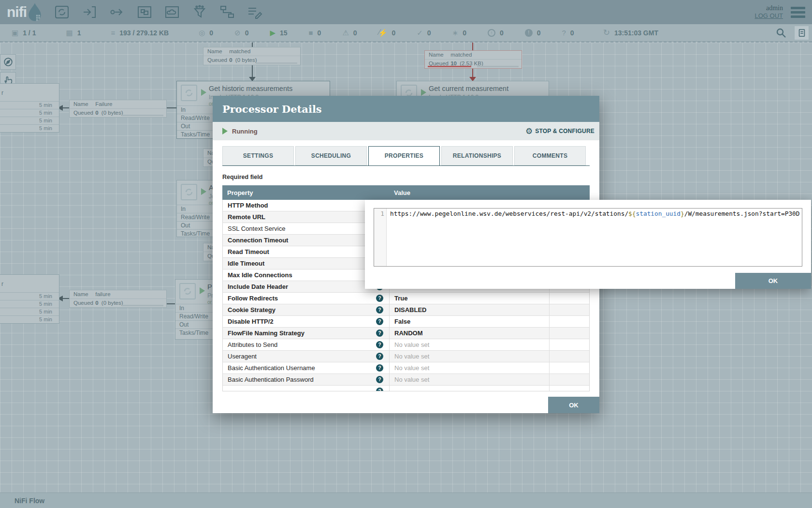 The height and width of the screenshot is (508, 812). I want to click on property-name: SSL Context Service, so click(256, 228).